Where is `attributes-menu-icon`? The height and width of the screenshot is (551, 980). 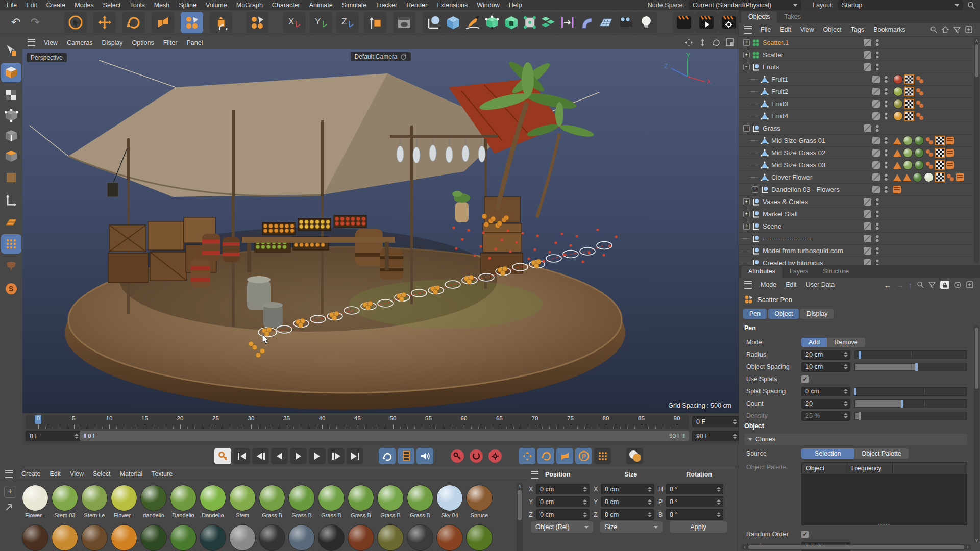
attributes-menu-icon is located at coordinates (748, 285).